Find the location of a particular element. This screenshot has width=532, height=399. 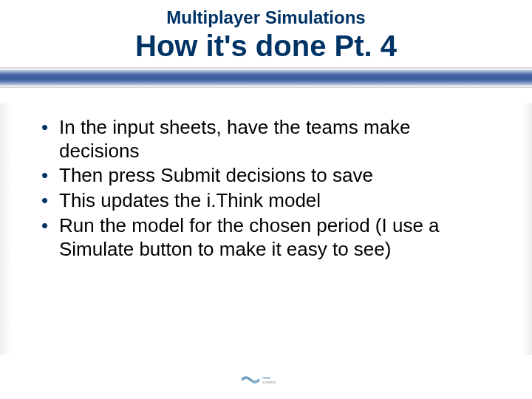

logo-icon: isee systems is located at coordinates (266, 378).